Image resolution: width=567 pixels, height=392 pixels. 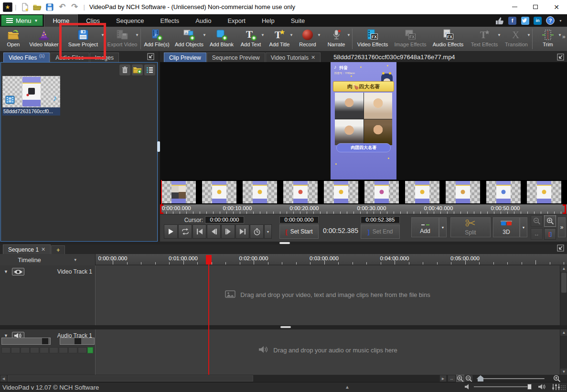 What do you see at coordinates (443, 227) in the screenshot?
I see `add-dropdown: ▼` at bounding box center [443, 227].